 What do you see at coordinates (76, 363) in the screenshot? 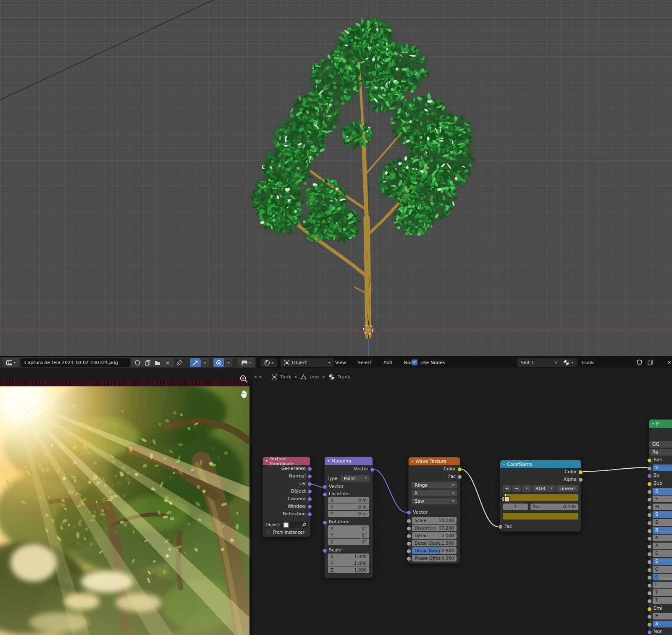
I see `image-filename-field: Captura de tela 2023-10-02 230324.png` at bounding box center [76, 363].